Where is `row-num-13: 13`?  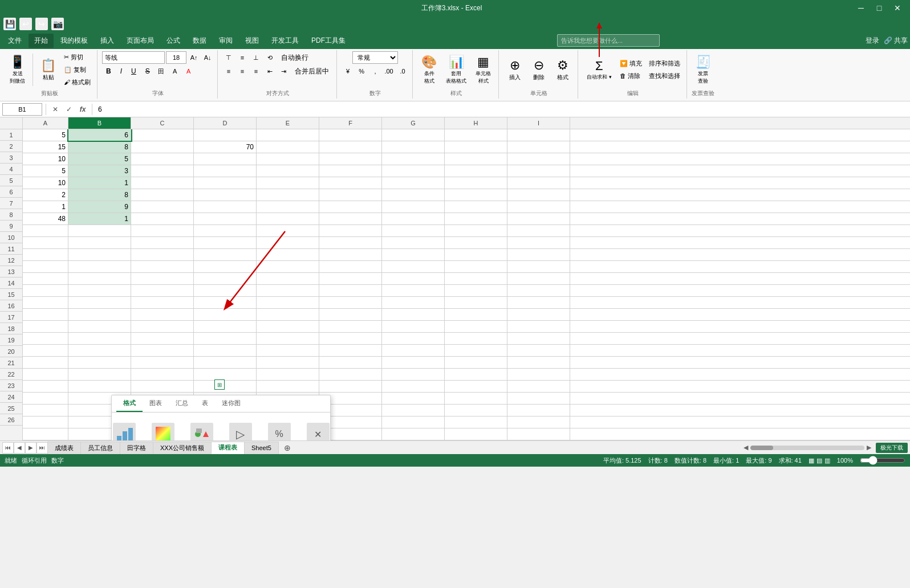
row-num-13: 13 is located at coordinates (11, 272).